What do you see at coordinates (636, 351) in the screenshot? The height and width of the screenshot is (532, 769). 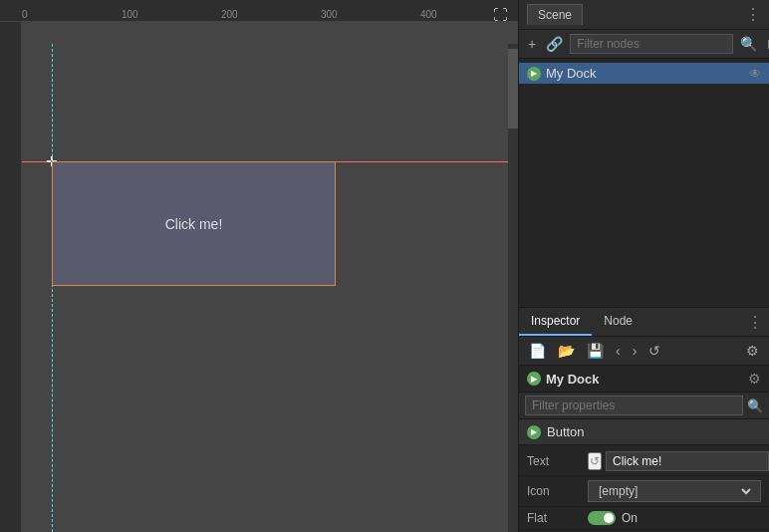 I see `forward-button: ›` at bounding box center [636, 351].